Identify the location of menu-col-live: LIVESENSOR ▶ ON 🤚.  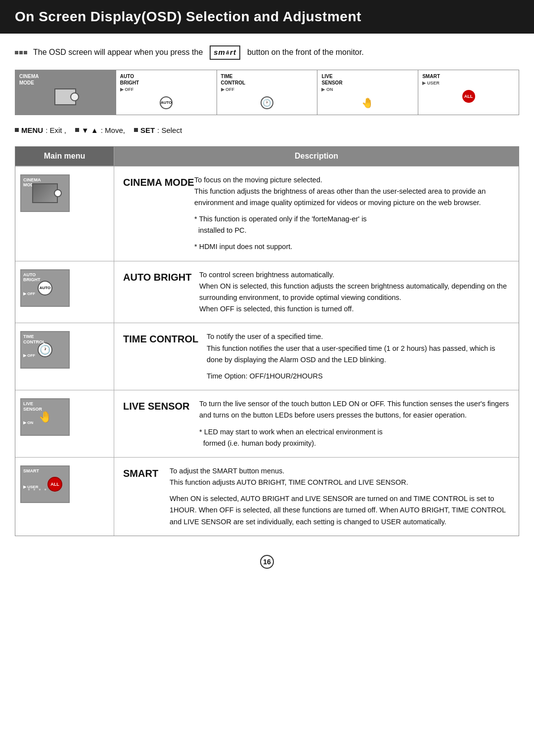
(65, 424).